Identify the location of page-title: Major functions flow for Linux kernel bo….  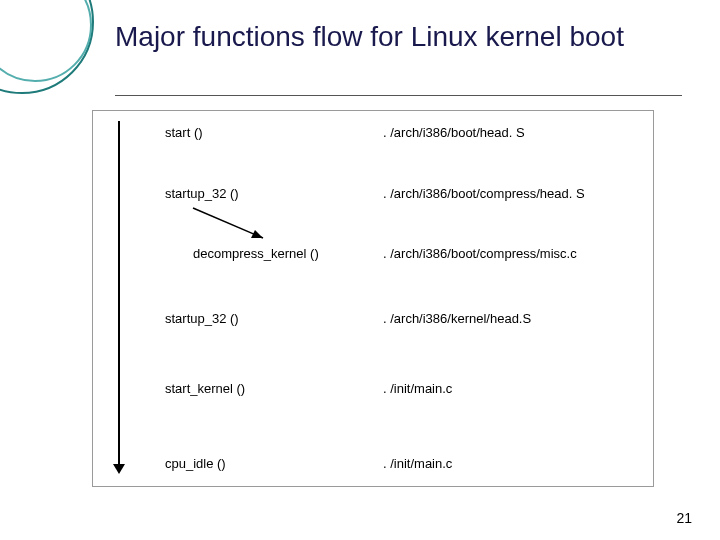
(392, 37).